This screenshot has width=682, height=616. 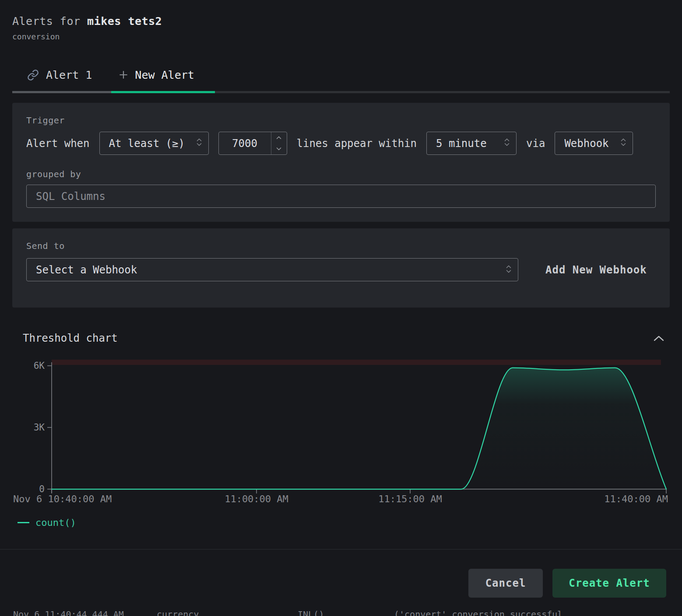 What do you see at coordinates (341, 270) in the screenshot?
I see `send-to-row: Select a Webhook Add New Webhook` at bounding box center [341, 270].